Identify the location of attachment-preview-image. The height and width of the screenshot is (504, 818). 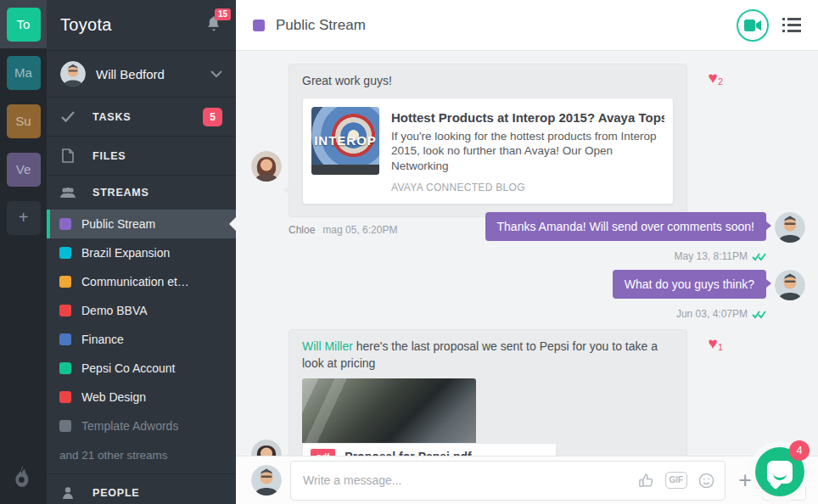
(389, 411).